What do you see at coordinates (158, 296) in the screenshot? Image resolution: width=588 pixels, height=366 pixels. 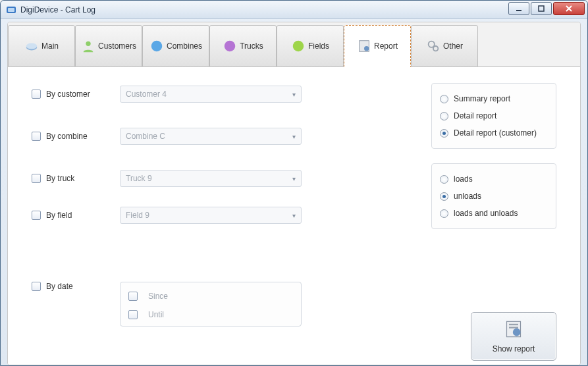 I see `label-since: Since` at bounding box center [158, 296].